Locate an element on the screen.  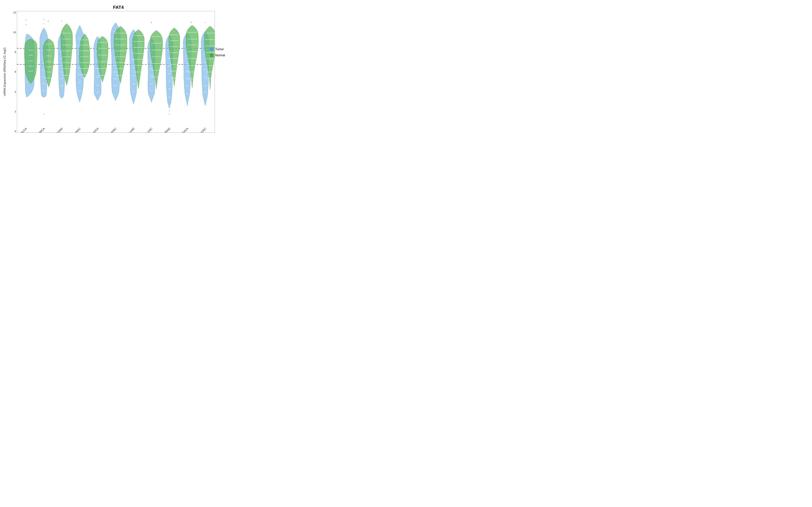
y-tick-2: 2 is located at coordinates (13, 111).